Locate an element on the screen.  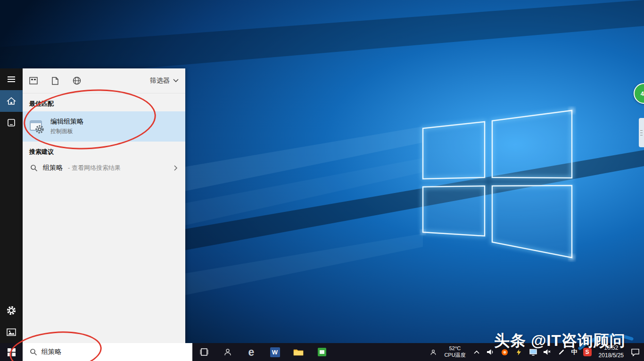
taskbar-word-button: W is located at coordinates (275, 352).